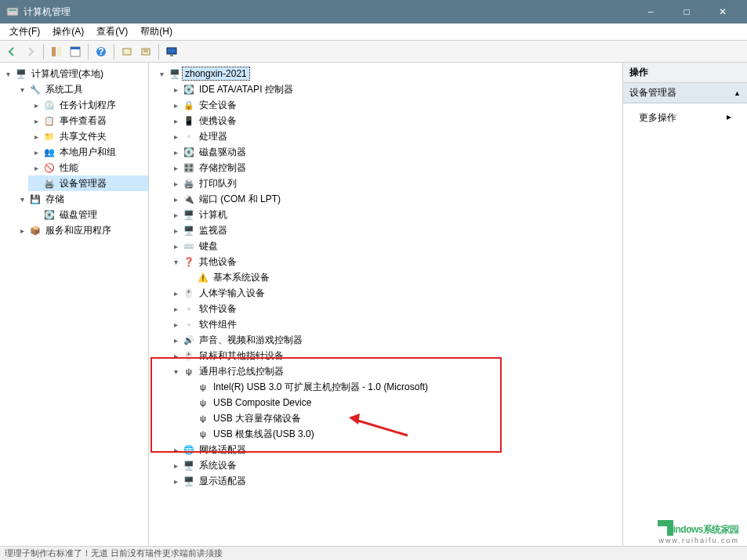 This screenshot has width=747, height=560. I want to click on device-system: ▸🖥️系统设备, so click(395, 465).